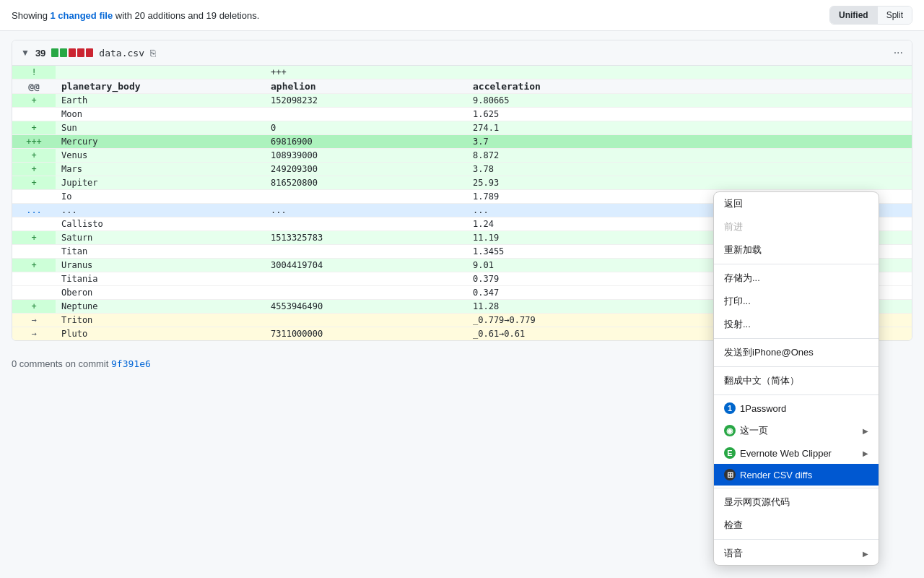  I want to click on commit-hash-link: 9f391e6, so click(131, 364).